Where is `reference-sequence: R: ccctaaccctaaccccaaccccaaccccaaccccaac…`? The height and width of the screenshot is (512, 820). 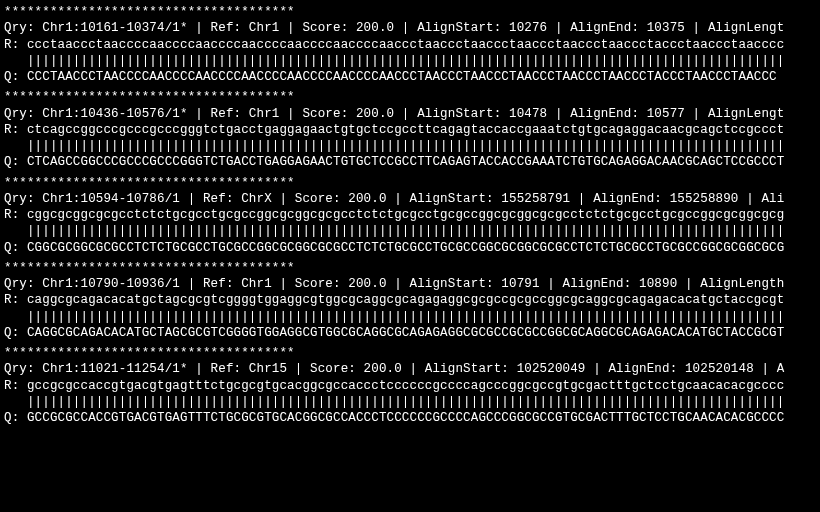 reference-sequence: R: ccctaaccctaaccccaaccccaaccccaaccccaac… is located at coordinates (410, 45).